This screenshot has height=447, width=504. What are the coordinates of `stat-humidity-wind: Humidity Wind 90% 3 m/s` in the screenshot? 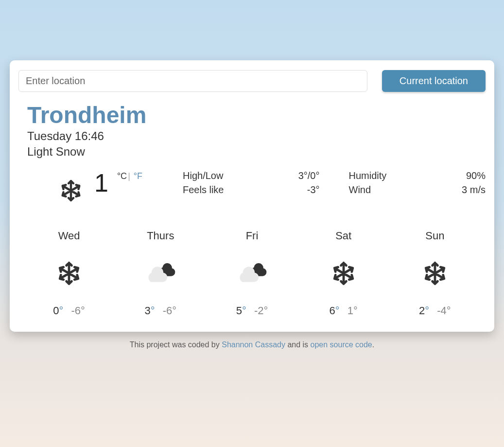 It's located at (417, 188).